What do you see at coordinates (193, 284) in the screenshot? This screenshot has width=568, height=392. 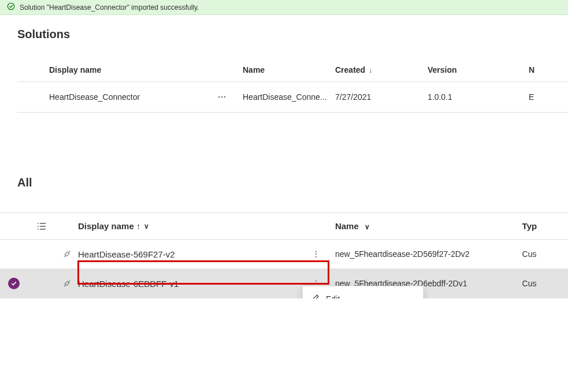 I see `component-display-name: HeartDisease-6EBDFF-v1` at bounding box center [193, 284].